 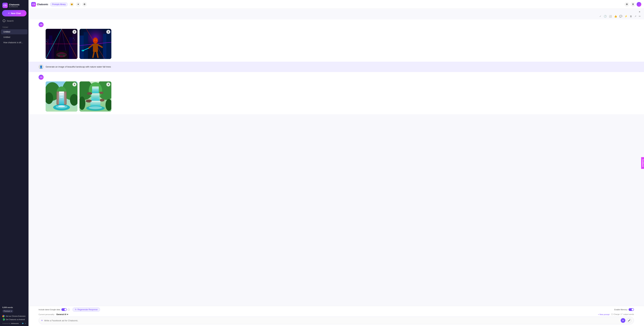 I want to click on user-message-text: Generate an image of beautiful landscap …, so click(x=78, y=66).